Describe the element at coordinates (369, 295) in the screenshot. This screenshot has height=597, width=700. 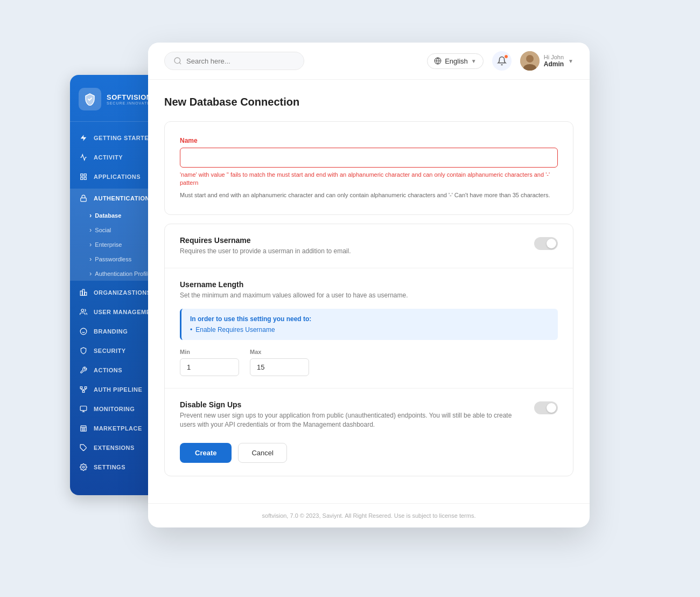
I see `username-length-desc: Set the minimum and maximum values allow…` at that location.